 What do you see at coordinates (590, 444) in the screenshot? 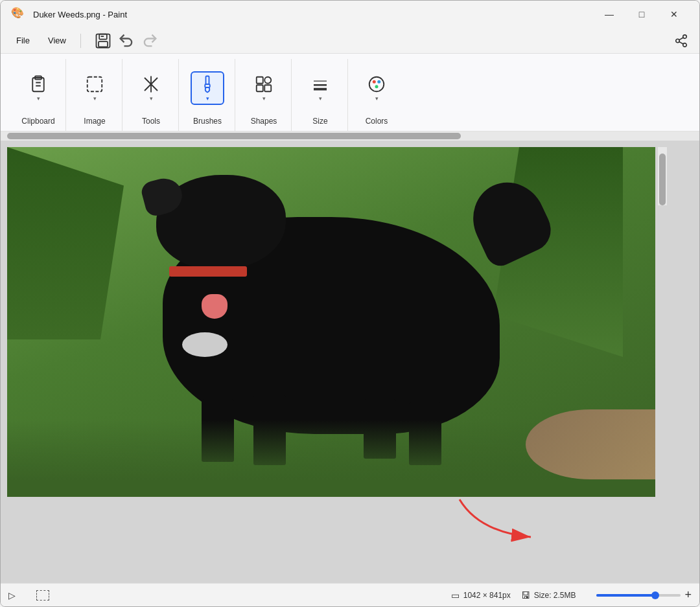
I see `dirt-patch` at bounding box center [590, 444].